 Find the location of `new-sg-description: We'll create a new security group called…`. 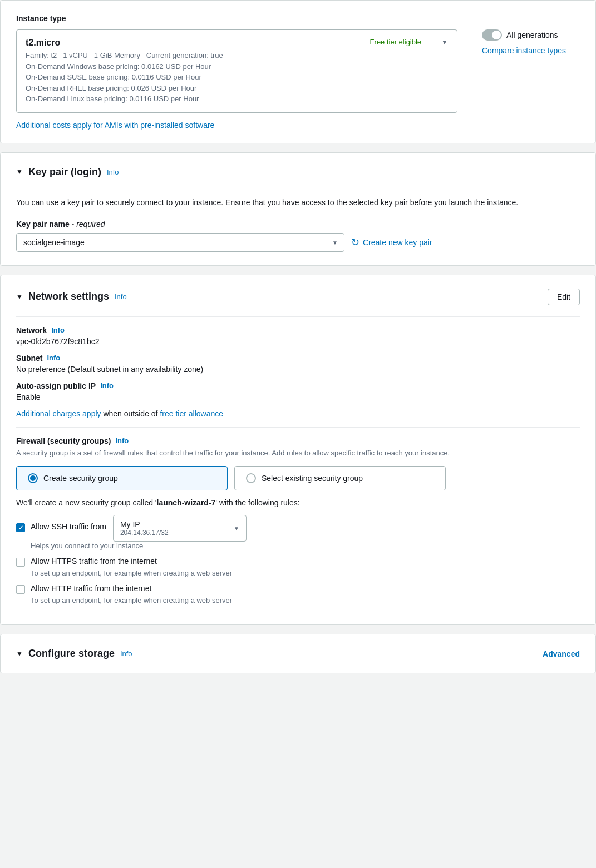

new-sg-description: We'll create a new security group called… is located at coordinates (298, 503).